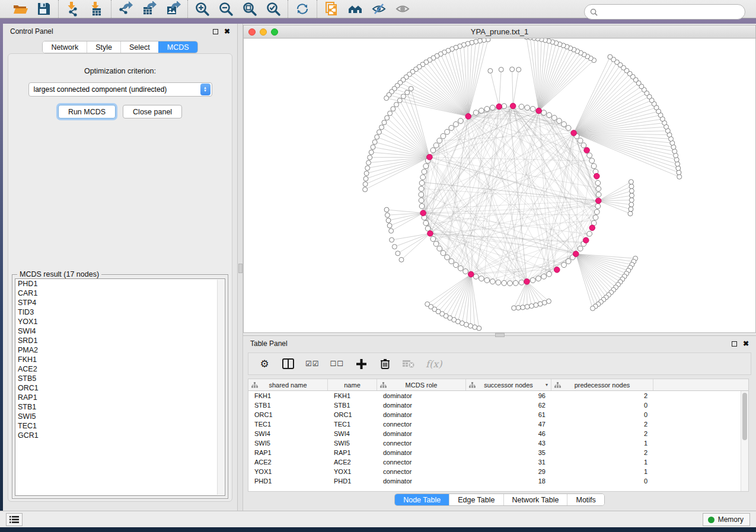  What do you see at coordinates (498, 424) in the screenshot?
I see `table-row: TEC1TEC1connector472` at bounding box center [498, 424].